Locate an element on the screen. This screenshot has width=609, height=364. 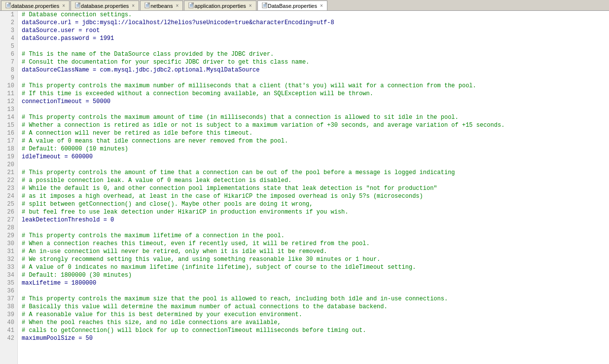
code-line-42: maximumPoolSize = 50 is located at coordinates (316, 338).